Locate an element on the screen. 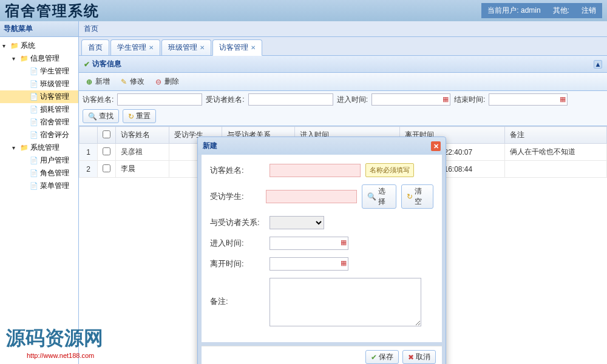 Image resolution: width=607 pixels, height=364 pixels. required-tooltip: 名称必须填写 is located at coordinates (390, 170).